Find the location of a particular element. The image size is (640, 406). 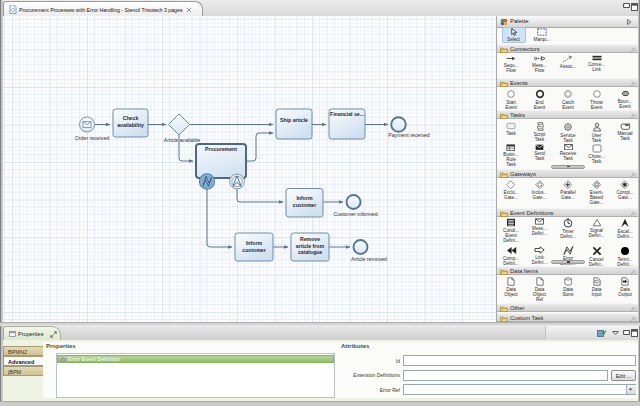

svg-text: Order received is located at coordinates (92, 138).